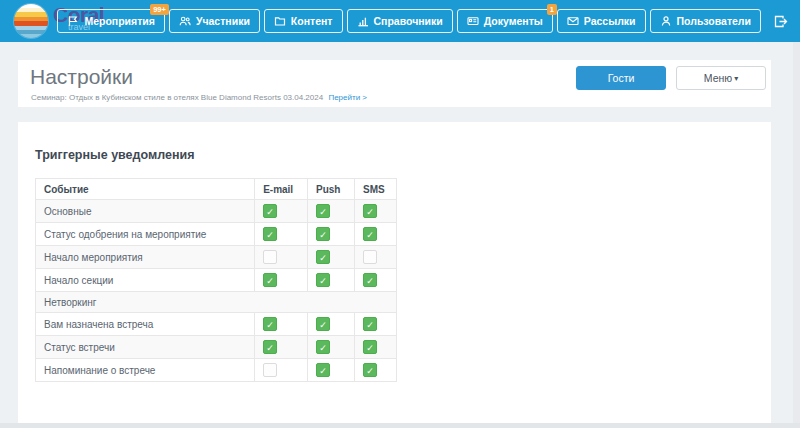 Image resolution: width=800 pixels, height=428 pixels. Describe the element at coordinates (394, 84) in the screenshot. I see `page-header-panel: Настройки Семинар: Отдых в Кубинском сти…` at that location.